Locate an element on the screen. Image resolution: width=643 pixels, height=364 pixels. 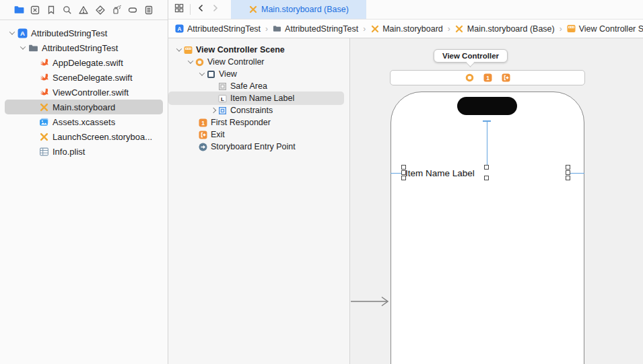
plist-icon is located at coordinates (44, 152).